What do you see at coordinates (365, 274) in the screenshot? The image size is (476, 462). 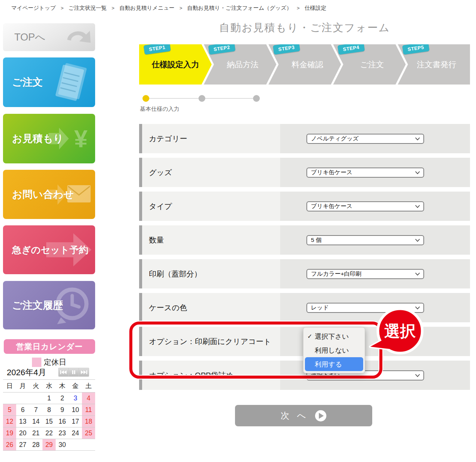 I see `print-select: フルカラー+白印刷` at bounding box center [365, 274].